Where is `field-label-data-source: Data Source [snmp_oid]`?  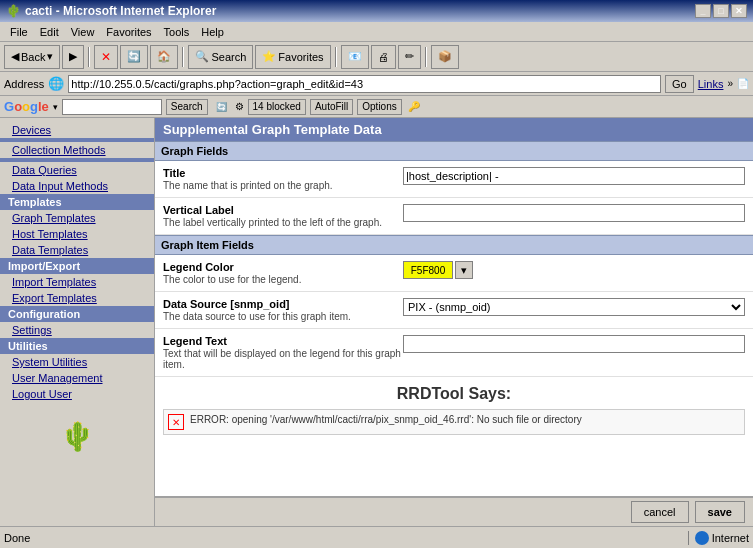 field-label-data-source: Data Source [snmp_oid] is located at coordinates (283, 304).